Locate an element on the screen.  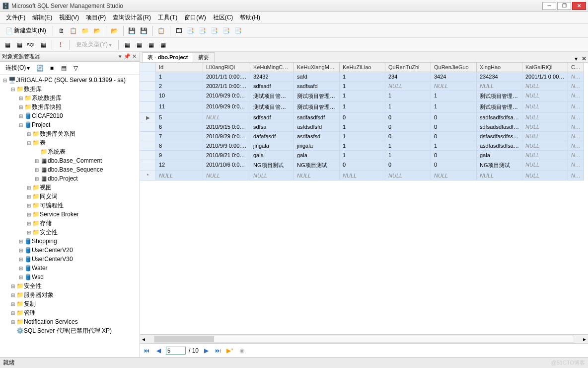
save-icon: 💾 is located at coordinates (132, 31).